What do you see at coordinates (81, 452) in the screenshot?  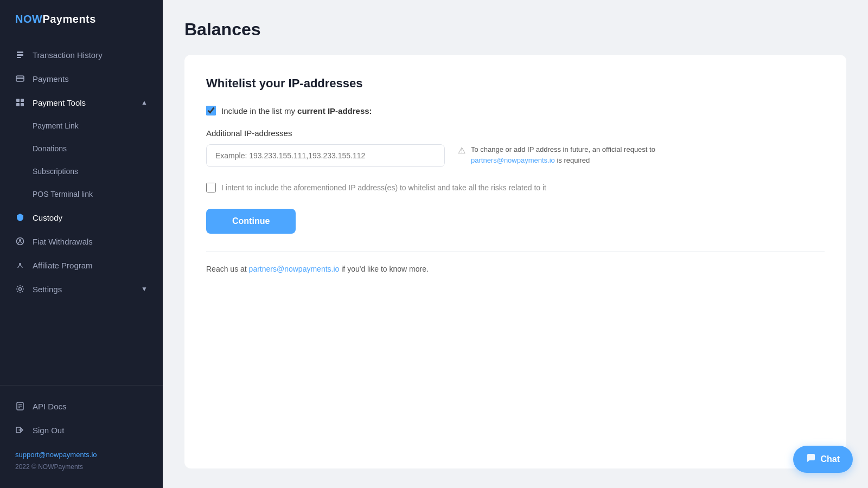 I see `sidebar-support-email: support@nowpayments.io` at bounding box center [81, 452].